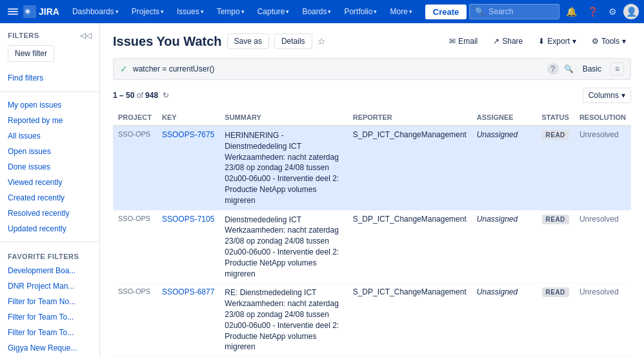 The width and height of the screenshot is (644, 357). Describe the element at coordinates (31, 53) in the screenshot. I see `new-filter-button: New filter` at that location.